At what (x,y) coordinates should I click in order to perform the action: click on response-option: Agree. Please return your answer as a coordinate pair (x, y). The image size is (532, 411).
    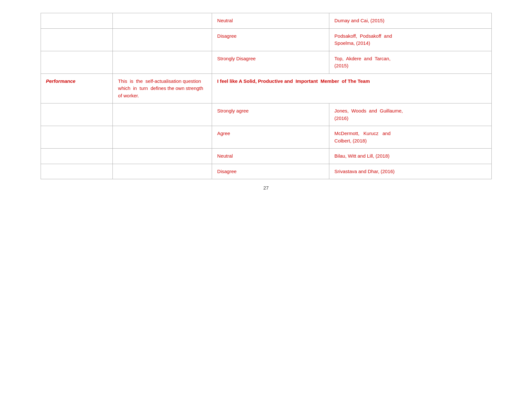
    Looking at the image, I should click on (224, 133).